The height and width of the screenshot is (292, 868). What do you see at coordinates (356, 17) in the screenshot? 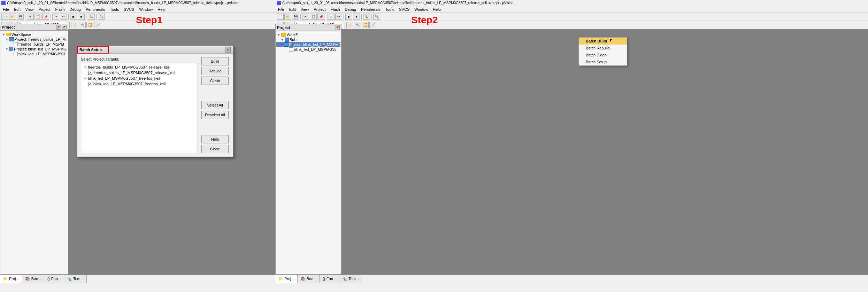
I see `right-tb-stop-btn: ■` at bounding box center [356, 17].